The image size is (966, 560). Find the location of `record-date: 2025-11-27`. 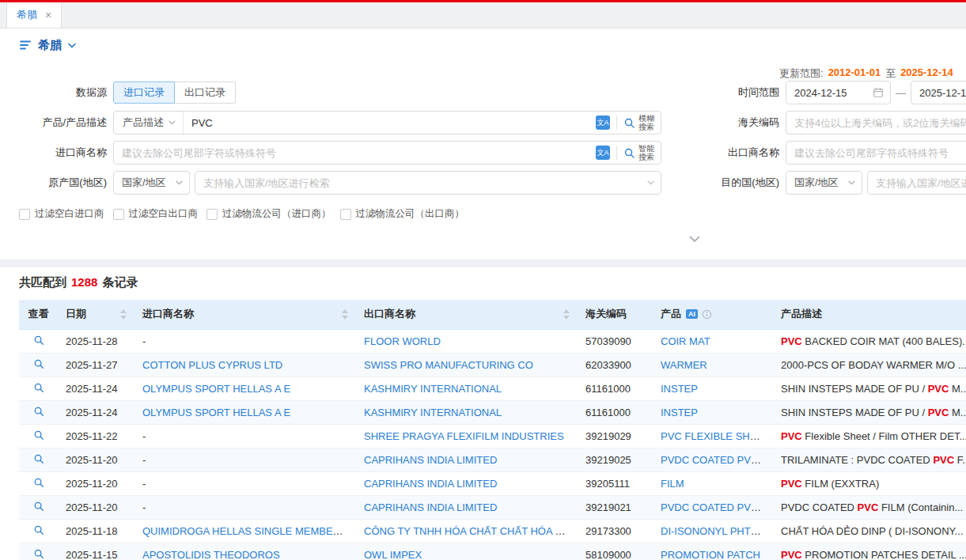

record-date: 2025-11-27 is located at coordinates (97, 365).